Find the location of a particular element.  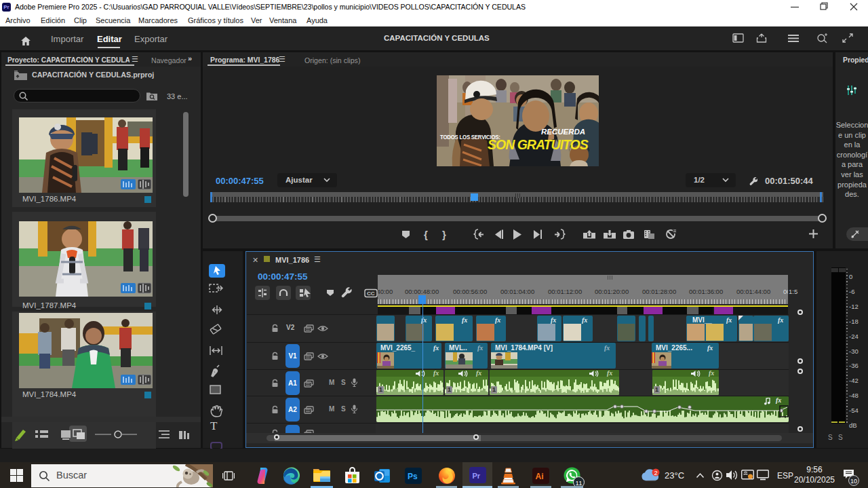

svg-text: Ai is located at coordinates (540, 476).